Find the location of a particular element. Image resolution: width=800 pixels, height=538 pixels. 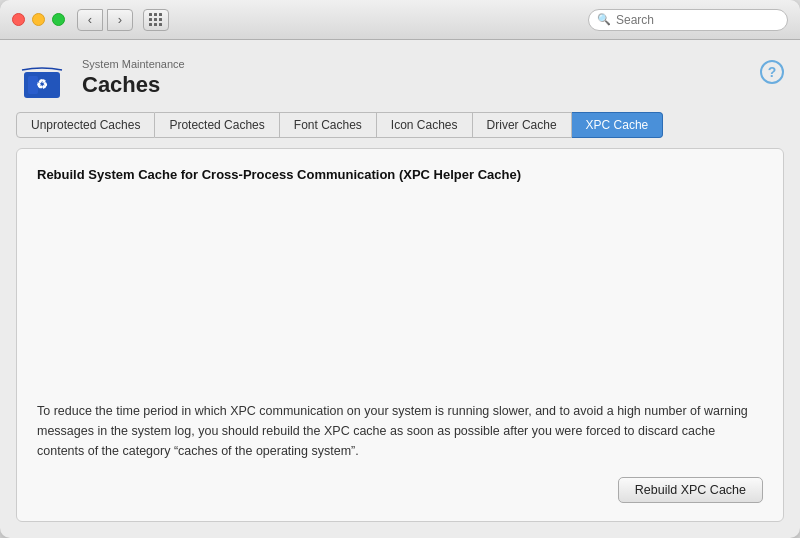

actions-row: Rebuild XPC Cache is located at coordinates (400, 490).